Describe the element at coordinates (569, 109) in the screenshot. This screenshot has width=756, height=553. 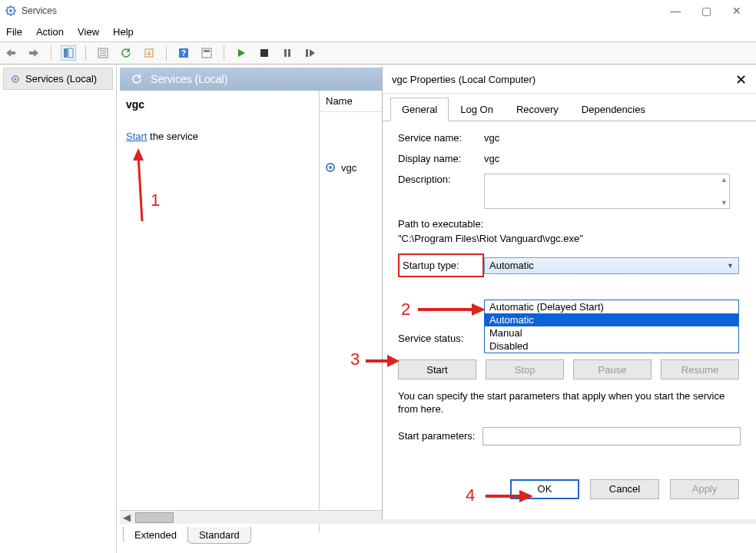
I see `dialog-tabs: General Log On Recovery Dependencies` at that location.